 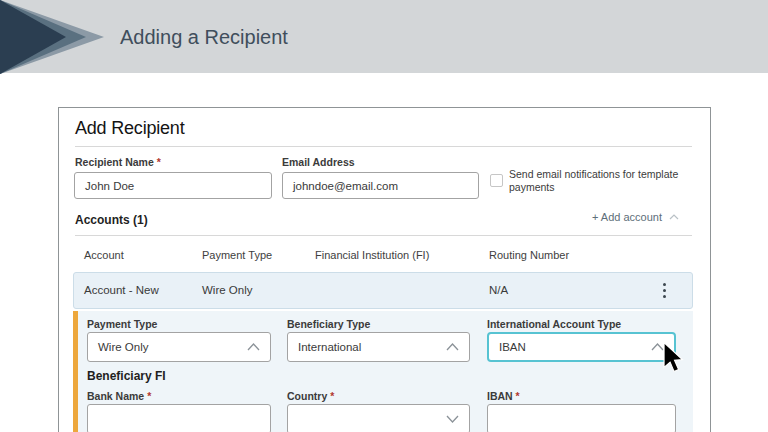 I want to click on notify-checkbox, so click(x=496, y=180).